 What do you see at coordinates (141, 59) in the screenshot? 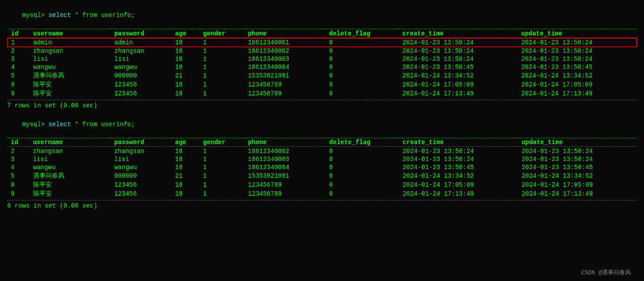
I see `cell-password: lisi` at bounding box center [141, 59].